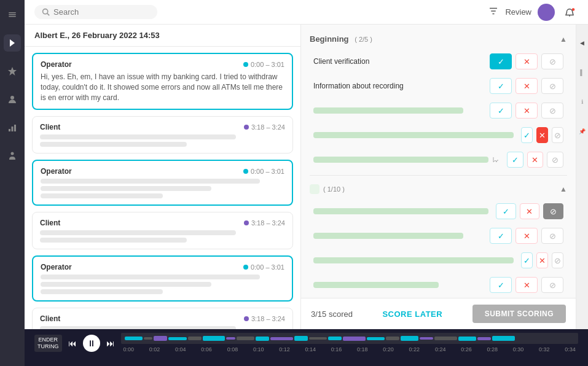 Image resolution: width=588 pixels, height=366 pixels. I want to click on cross-button-m0: ✕, so click(530, 211).